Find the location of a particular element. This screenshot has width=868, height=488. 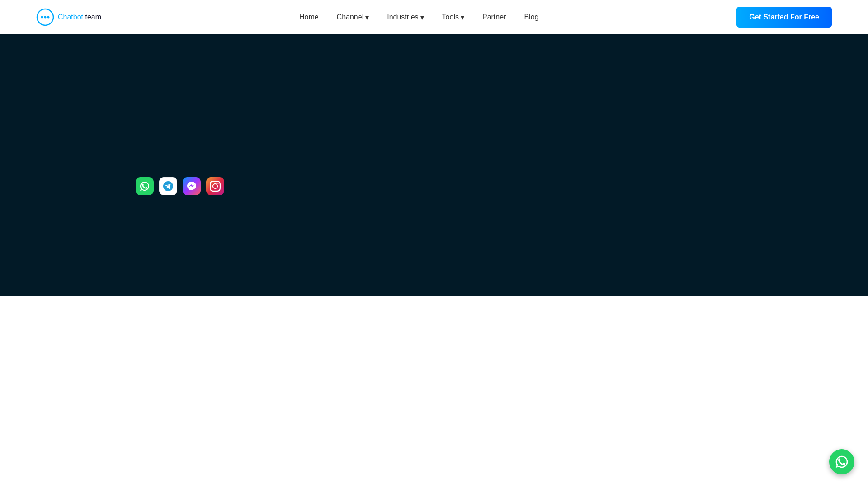

whatsapp-float-icon is located at coordinates (842, 462).